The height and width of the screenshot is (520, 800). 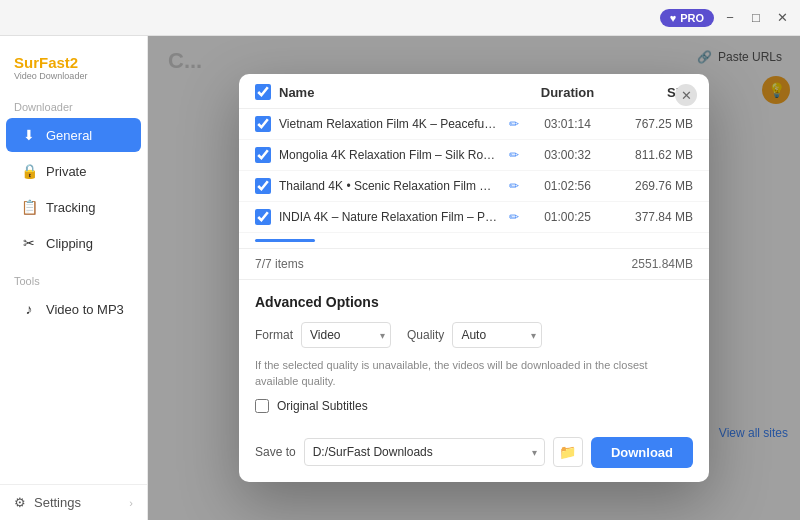 I want to click on file-size-4: 377.84 MB, so click(x=653, y=217).